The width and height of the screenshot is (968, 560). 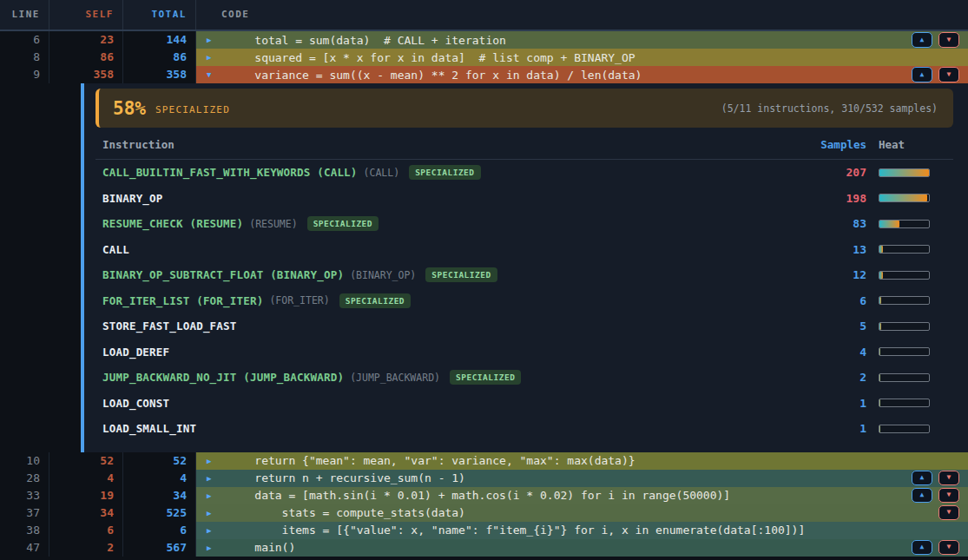 What do you see at coordinates (116, 250) in the screenshot?
I see `instruction-name: CALL` at bounding box center [116, 250].